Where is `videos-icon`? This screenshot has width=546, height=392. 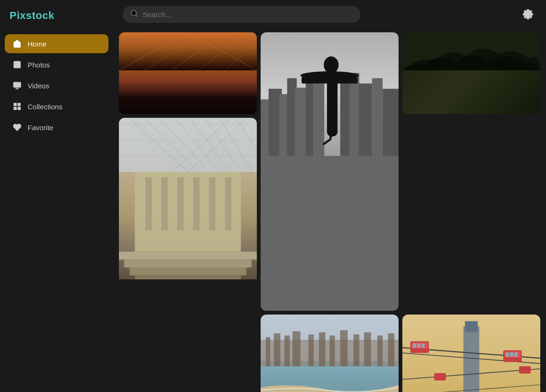 videos-icon is located at coordinates (17, 86).